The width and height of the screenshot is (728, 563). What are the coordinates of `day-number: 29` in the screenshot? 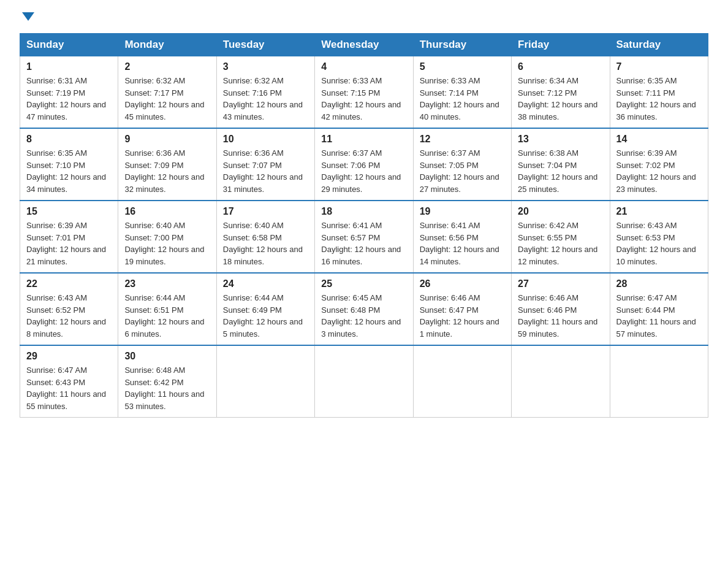 It's located at (69, 356).